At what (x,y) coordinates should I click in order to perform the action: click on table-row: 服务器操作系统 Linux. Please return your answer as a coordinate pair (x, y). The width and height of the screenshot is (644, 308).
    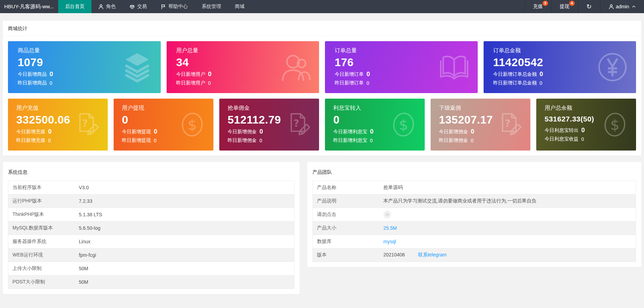
    Looking at the image, I should click on (151, 242).